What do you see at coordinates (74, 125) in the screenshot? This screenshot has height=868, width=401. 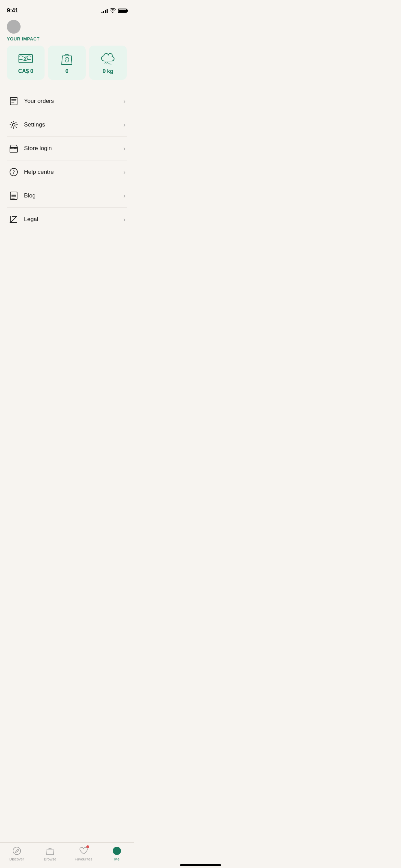 I see `settings-label: Settings` at bounding box center [74, 125].